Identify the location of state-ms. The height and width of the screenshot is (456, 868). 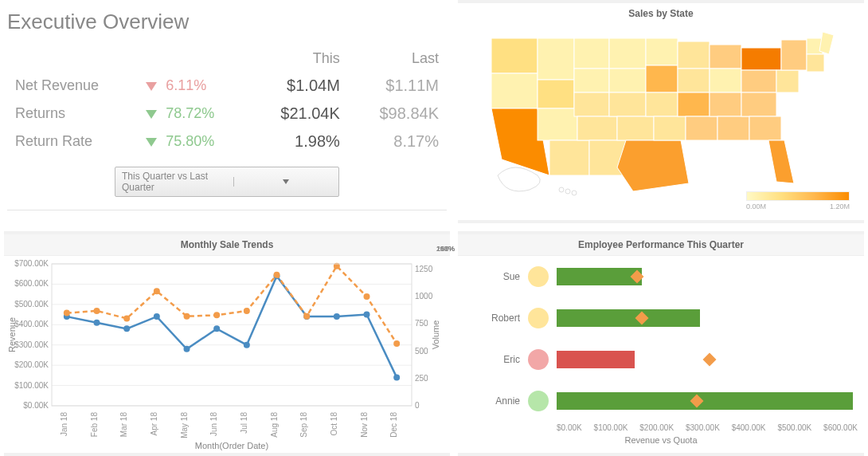
(702, 128).